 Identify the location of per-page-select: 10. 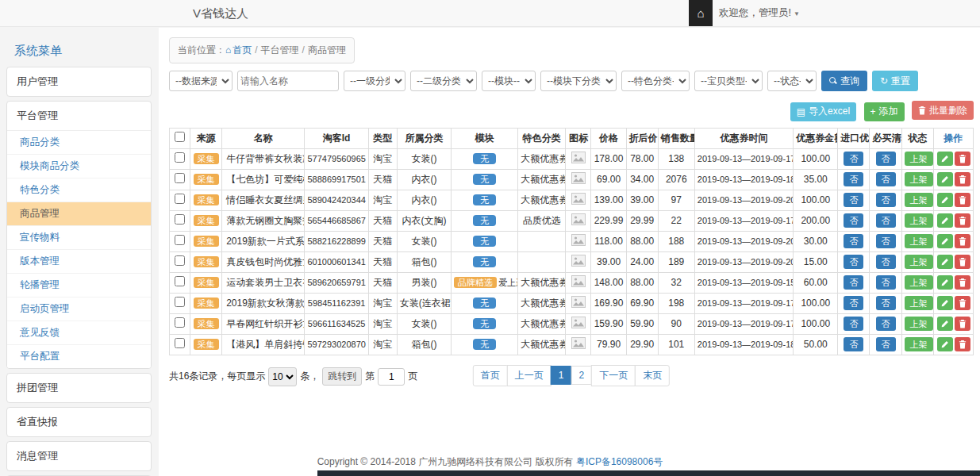
(282, 377).